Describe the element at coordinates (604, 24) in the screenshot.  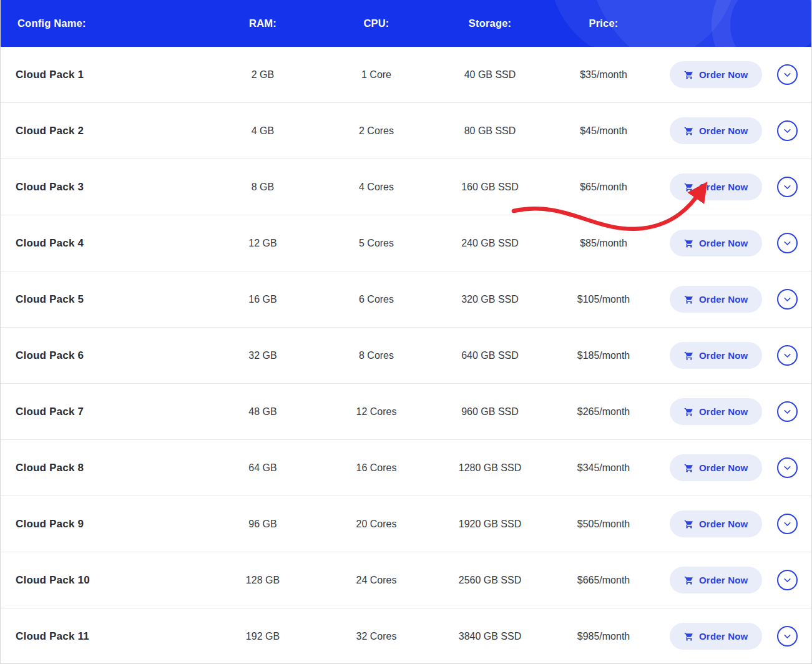
I see `column-header-price: Price:` at that location.